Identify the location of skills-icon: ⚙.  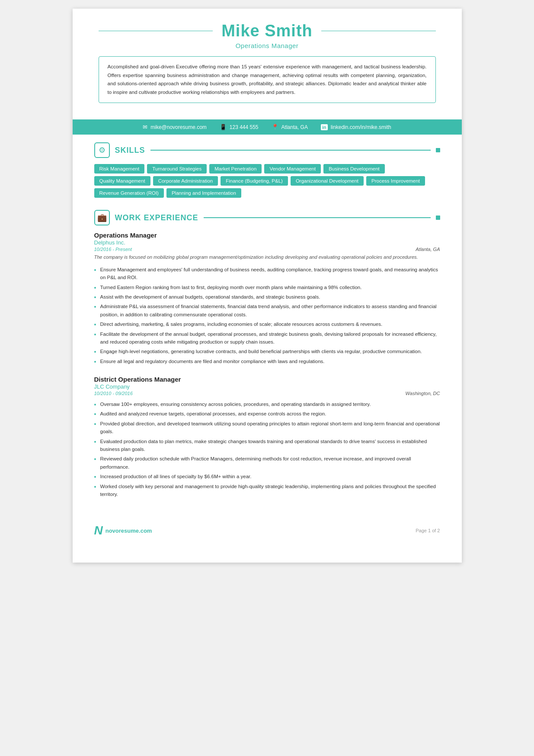
(102, 150).